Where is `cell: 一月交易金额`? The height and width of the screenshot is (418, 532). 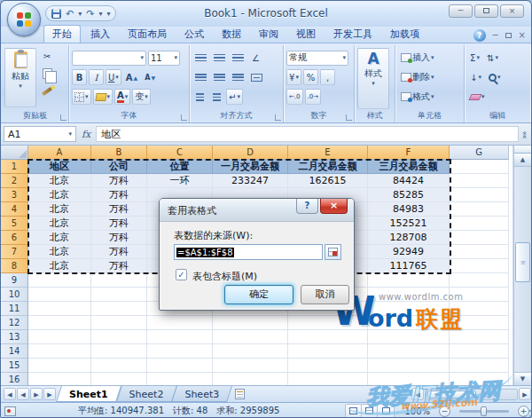
cell: 一月交易金额 is located at coordinates (250, 167).